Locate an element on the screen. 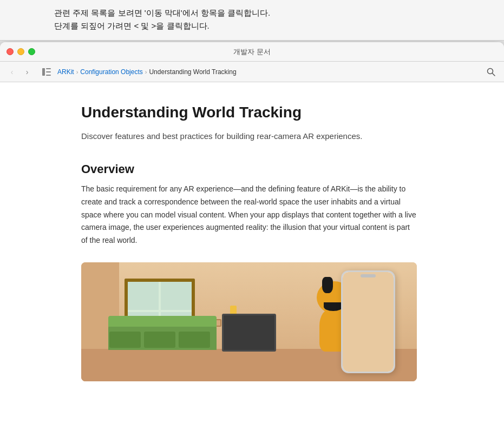 Image resolution: width=504 pixels, height=430 pixels. phone-screen is located at coordinates (368, 322).